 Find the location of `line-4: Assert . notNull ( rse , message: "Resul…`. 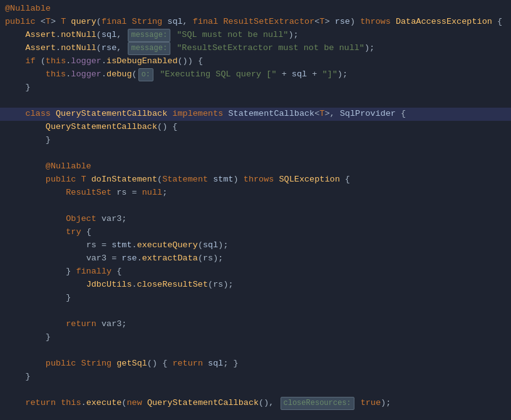

line-4: Assert . notNull ( rse , message: "Resul… is located at coordinates (256, 49).